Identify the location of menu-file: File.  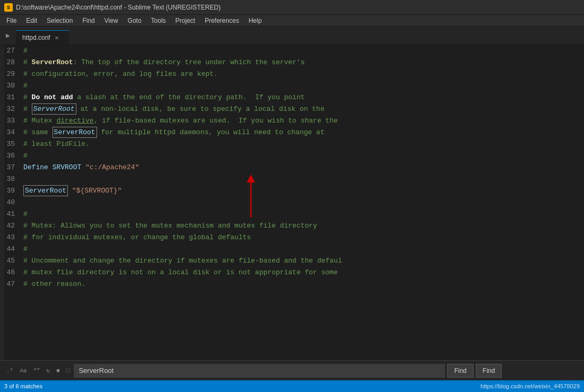
(12, 21).